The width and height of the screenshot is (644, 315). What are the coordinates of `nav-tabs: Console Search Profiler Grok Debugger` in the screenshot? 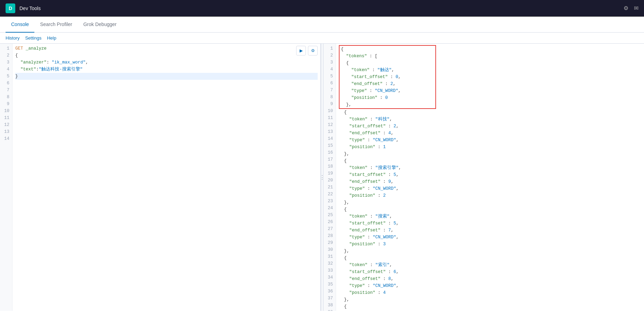 It's located at (322, 25).